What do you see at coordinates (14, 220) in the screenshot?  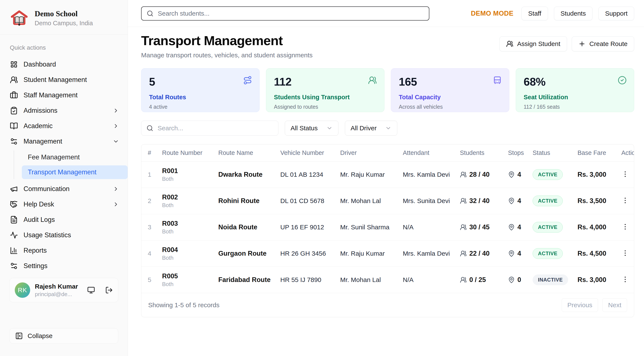 I see `file-text-icon` at bounding box center [14, 220].